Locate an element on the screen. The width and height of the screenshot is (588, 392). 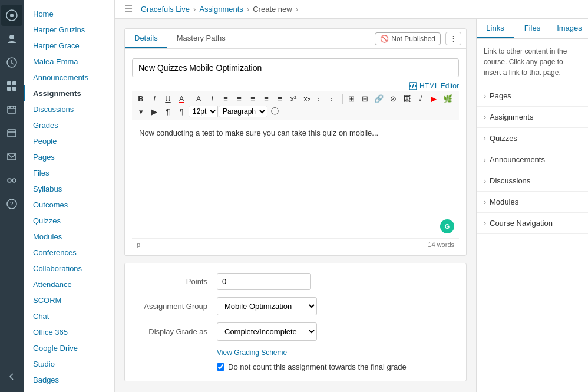
right-item-announcements: ›Announcements is located at coordinates (533, 160).